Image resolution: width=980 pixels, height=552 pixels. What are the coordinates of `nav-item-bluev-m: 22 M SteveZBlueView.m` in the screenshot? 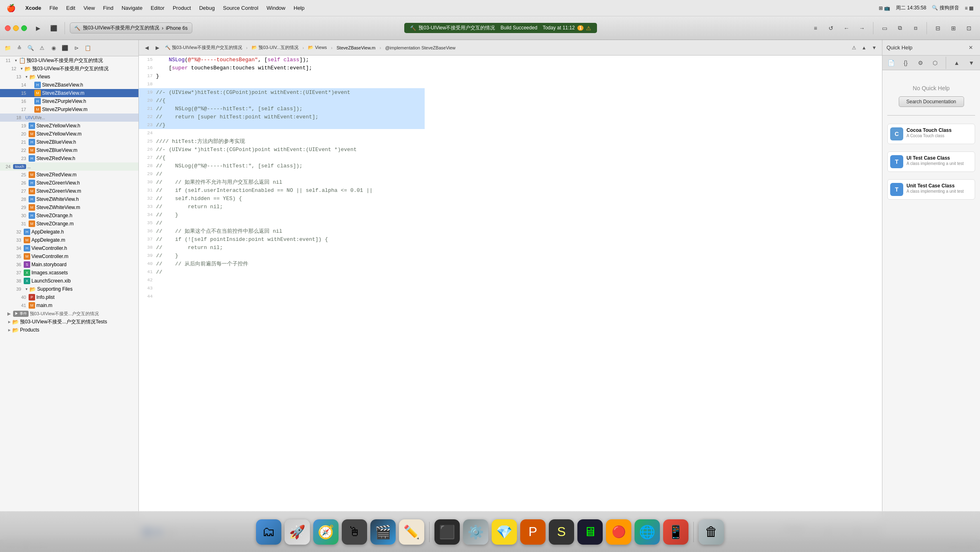 It's located at (69, 150).